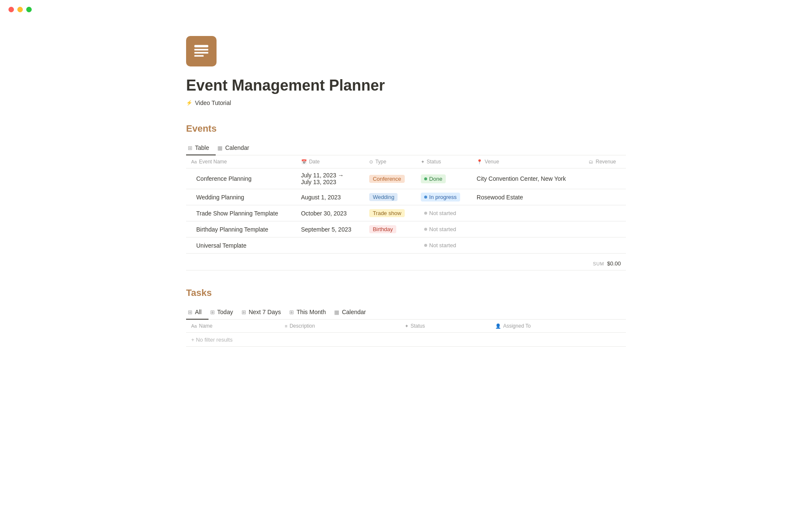 The width and height of the screenshot is (812, 508). Describe the element at coordinates (407, 326) in the screenshot. I see `tasks-status-icon: ✦` at that location.